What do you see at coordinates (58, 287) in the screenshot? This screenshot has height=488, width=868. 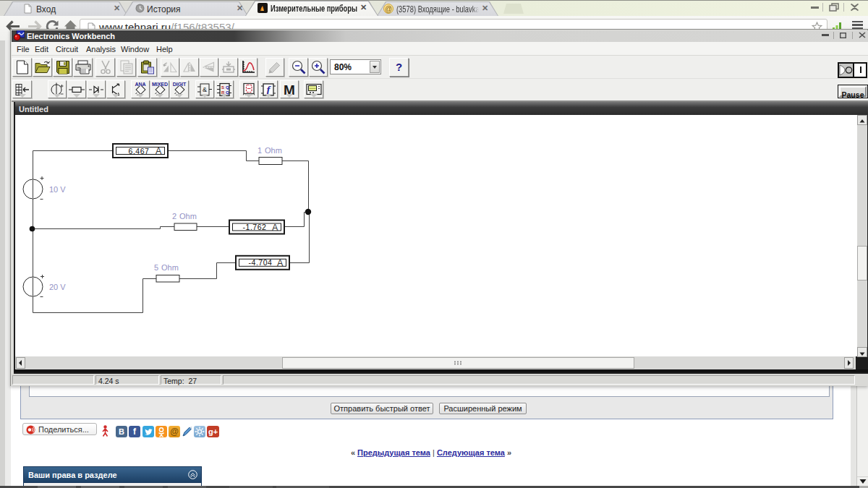 I see `svg-text: 20 V` at bounding box center [58, 287].